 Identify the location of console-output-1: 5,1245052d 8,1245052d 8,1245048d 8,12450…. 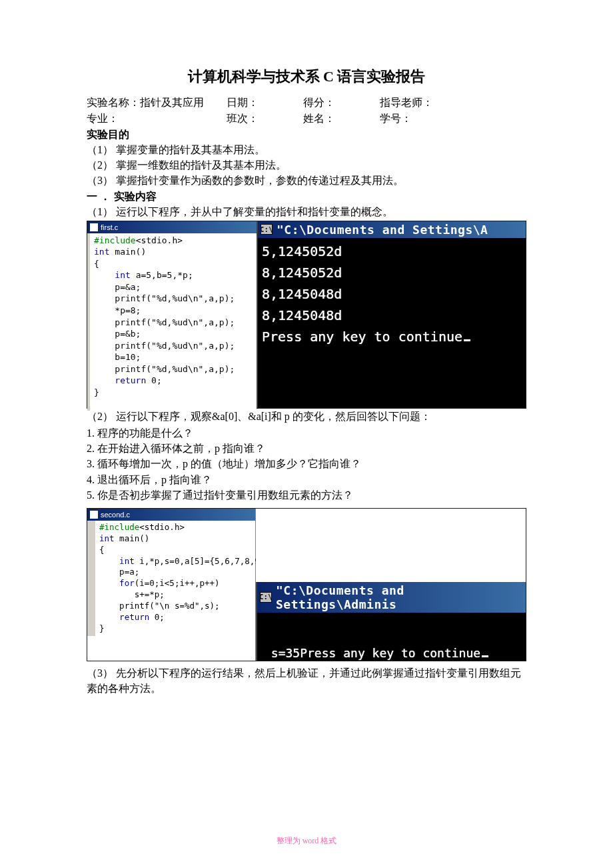
(392, 323).